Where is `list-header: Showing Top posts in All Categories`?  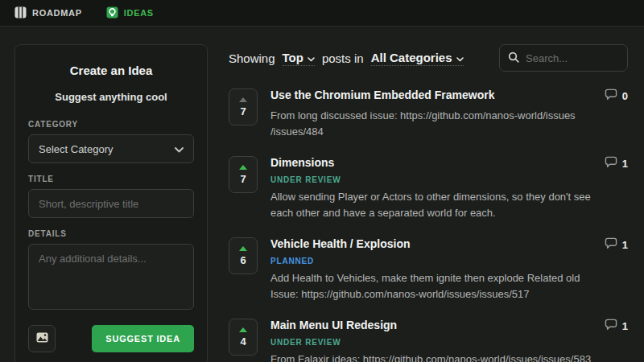
list-header: Showing Top posts in All Categories is located at coordinates (428, 58).